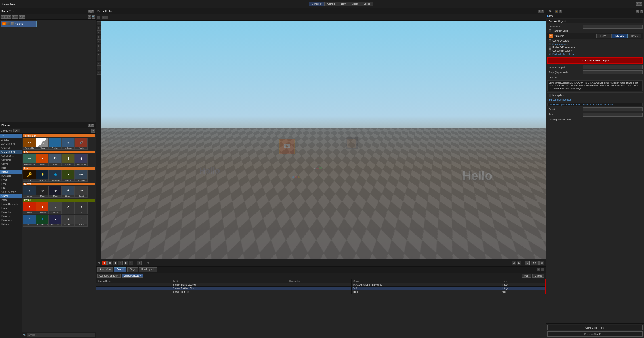  I want to click on play-resize-btn1: ⊡, so click(514, 263).